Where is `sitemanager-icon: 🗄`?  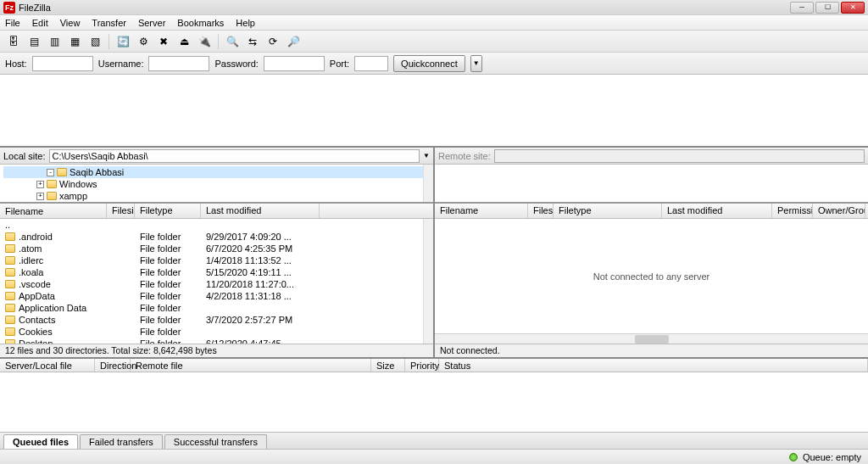 sitemanager-icon: 🗄 is located at coordinates (14, 42).